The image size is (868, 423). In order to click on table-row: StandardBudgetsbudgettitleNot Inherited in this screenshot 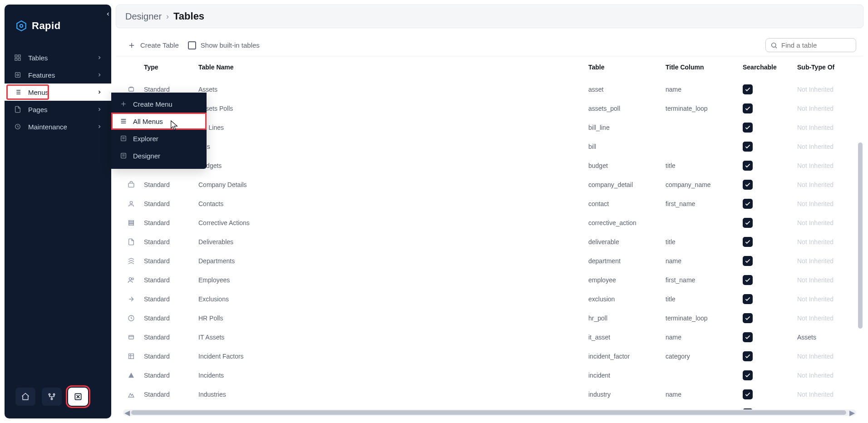, I will do `click(489, 166)`.